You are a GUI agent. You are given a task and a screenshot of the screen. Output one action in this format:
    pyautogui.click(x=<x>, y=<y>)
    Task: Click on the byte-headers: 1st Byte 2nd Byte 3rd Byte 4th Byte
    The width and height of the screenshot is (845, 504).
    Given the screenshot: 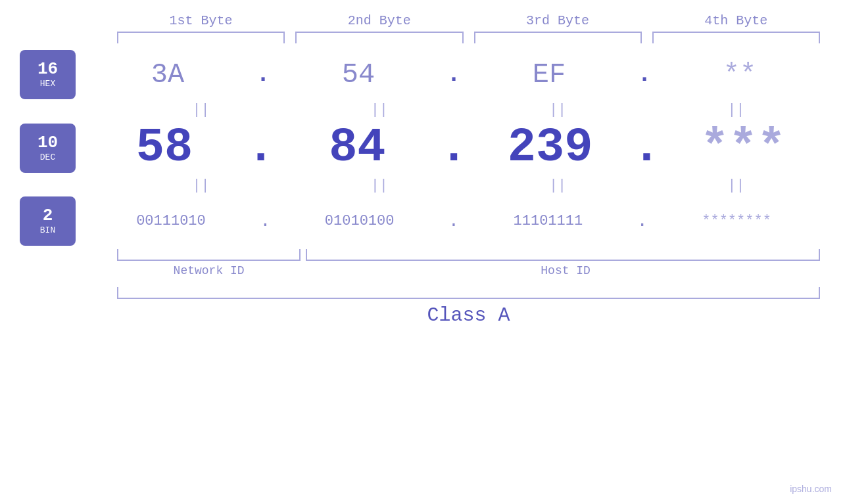 What is the action you would take?
    pyautogui.click(x=468, y=22)
    